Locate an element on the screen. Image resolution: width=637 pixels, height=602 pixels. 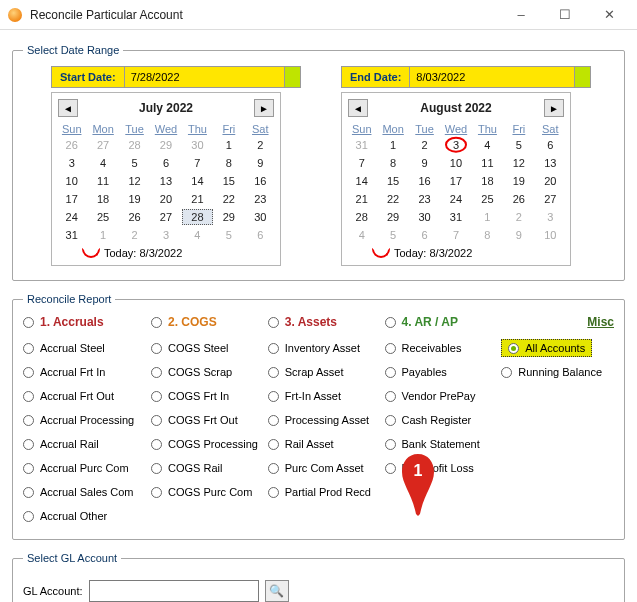
start-calendar-day: 17 is located at coordinates (72, 199).